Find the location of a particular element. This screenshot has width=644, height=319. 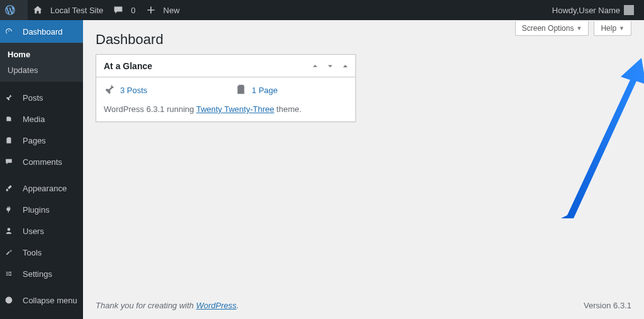

screen-options-button: Screen Options ▼ is located at coordinates (552, 29).